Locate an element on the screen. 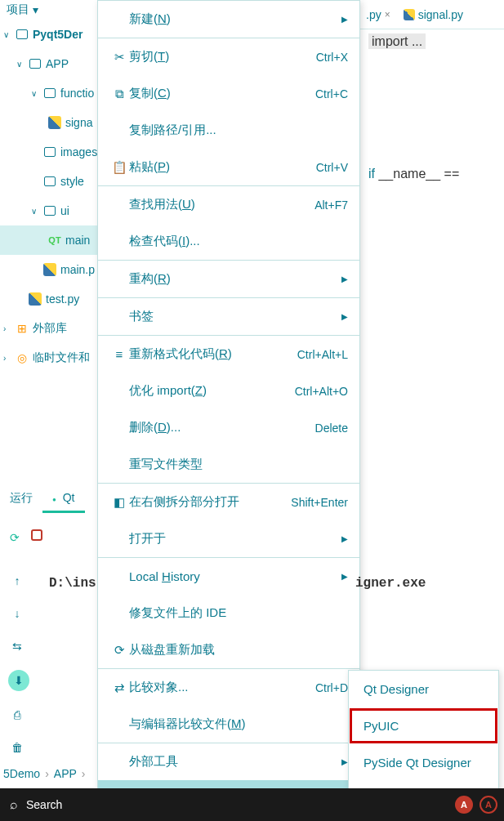 The width and height of the screenshot is (504, 821). editor-tab-1: .py × is located at coordinates (378, 15).